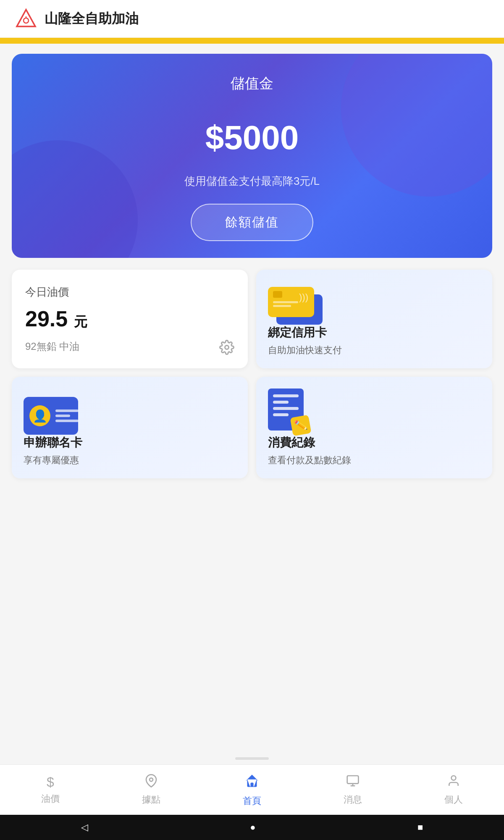 This screenshot has width=504, height=840. What do you see at coordinates (374, 460) in the screenshot?
I see `records-subtitle: 查看付款及點數紀錄` at bounding box center [374, 460].